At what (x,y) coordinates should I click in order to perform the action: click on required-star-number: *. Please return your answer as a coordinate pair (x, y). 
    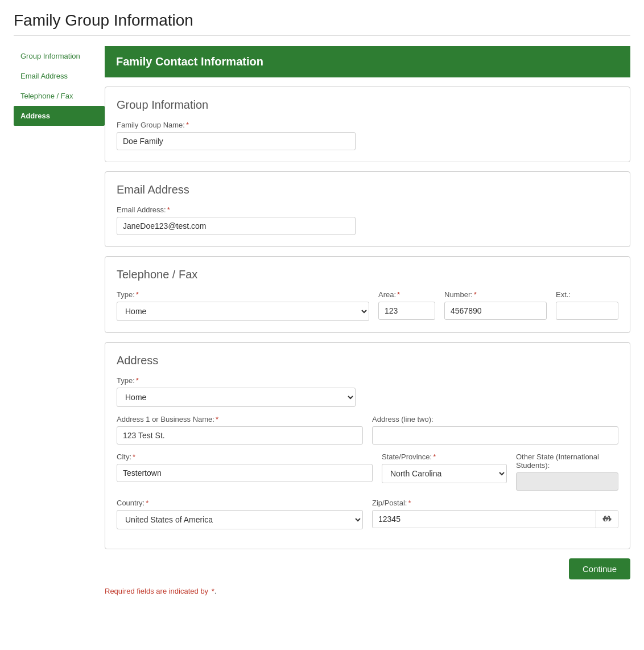
    Looking at the image, I should click on (476, 295).